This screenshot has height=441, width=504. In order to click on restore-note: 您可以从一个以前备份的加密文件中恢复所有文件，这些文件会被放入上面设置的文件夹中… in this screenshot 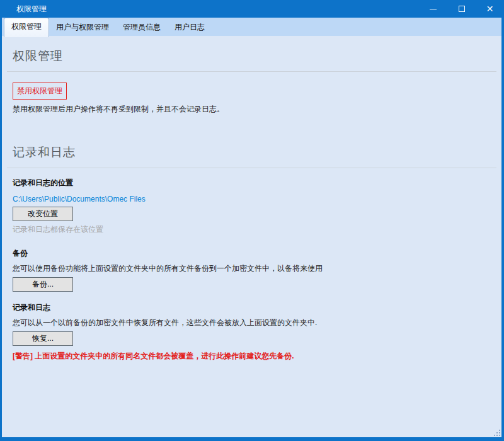, I will do `click(257, 323)`.